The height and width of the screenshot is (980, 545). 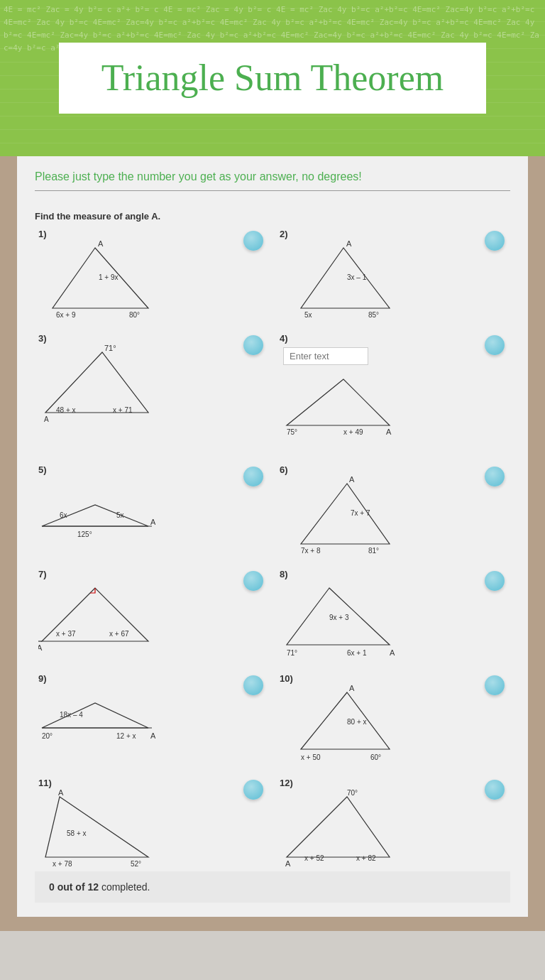 What do you see at coordinates (62, 864) in the screenshot?
I see `svg-text: x + 78` at bounding box center [62, 864].